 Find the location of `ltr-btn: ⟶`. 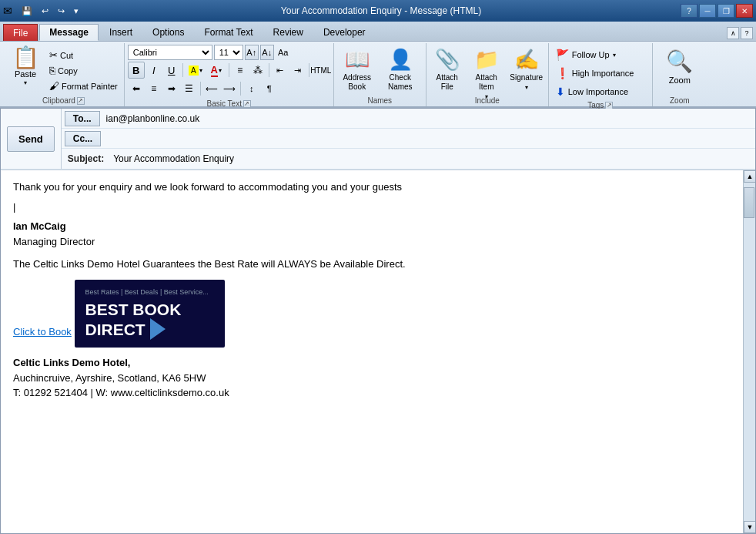

ltr-btn: ⟶ is located at coordinates (229, 89).